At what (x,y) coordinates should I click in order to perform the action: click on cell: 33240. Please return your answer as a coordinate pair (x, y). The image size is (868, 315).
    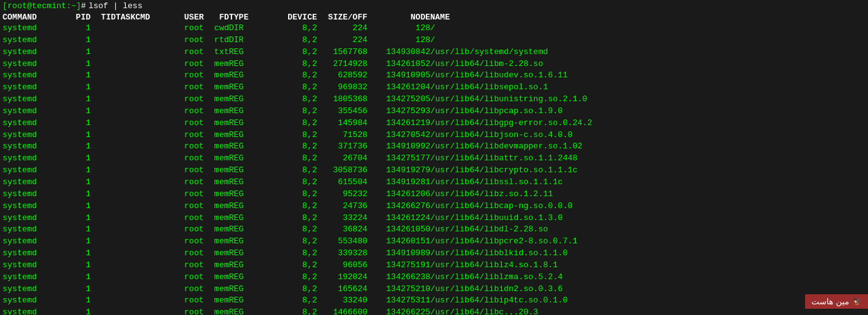
    Looking at the image, I should click on (342, 301).